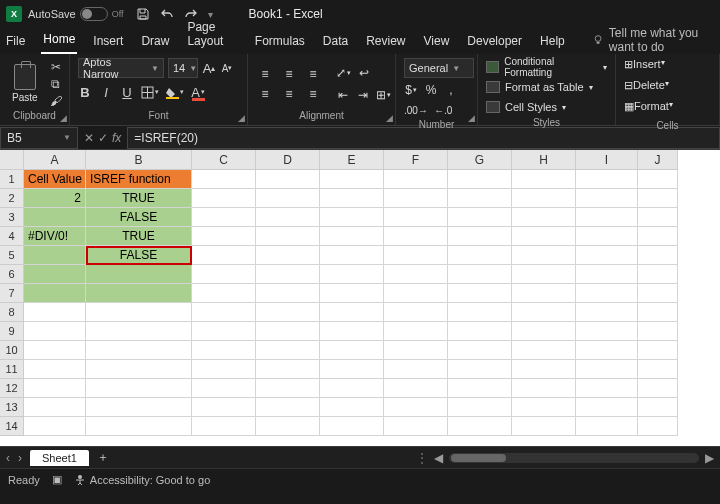 The width and height of the screenshot is (720, 504). I want to click on cell-E3, so click(352, 218).